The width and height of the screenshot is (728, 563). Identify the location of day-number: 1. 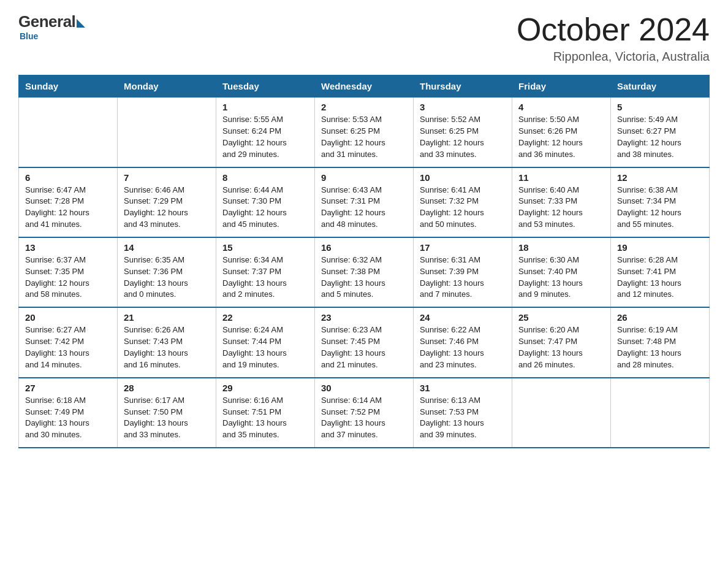
(265, 107).